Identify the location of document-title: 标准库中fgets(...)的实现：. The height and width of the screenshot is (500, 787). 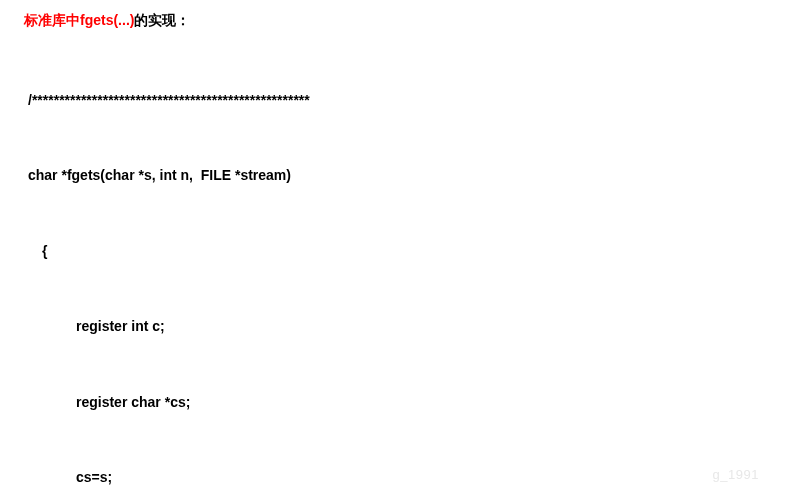
(392, 20).